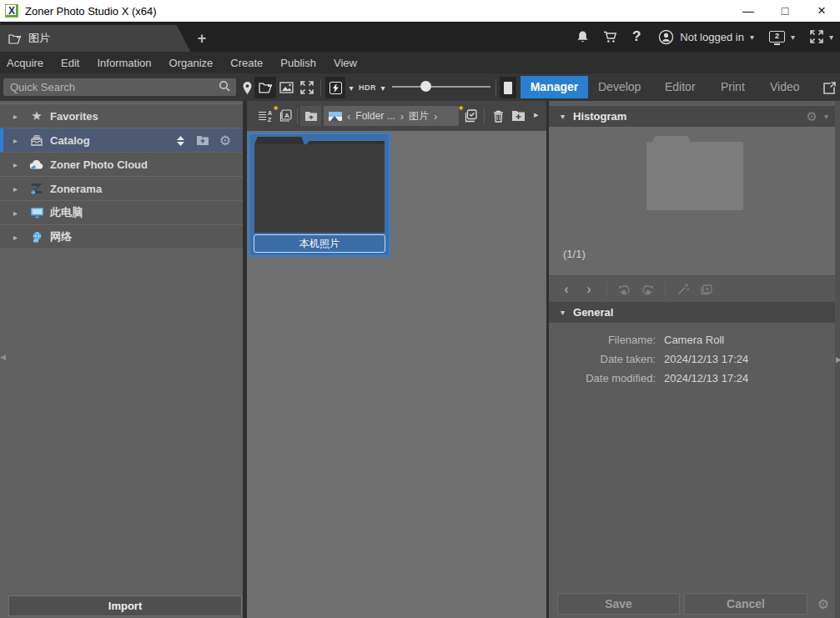  What do you see at coordinates (837, 359) in the screenshot?
I see `panel-collapse-handle: ▶` at bounding box center [837, 359].